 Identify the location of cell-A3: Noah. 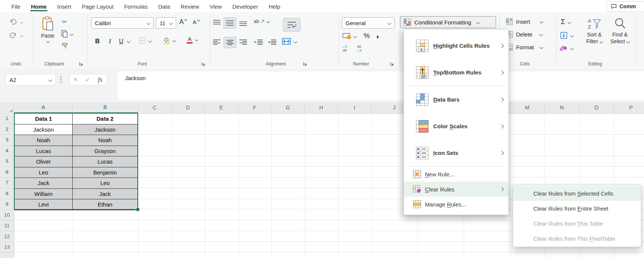
(44, 141).